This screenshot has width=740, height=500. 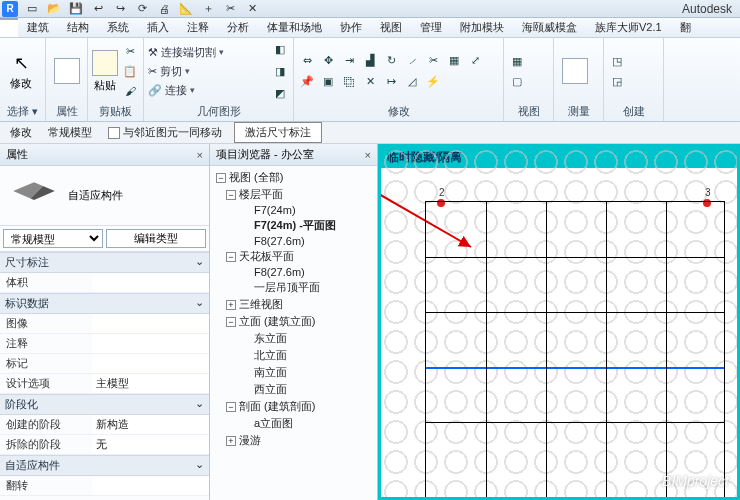 I want to click on mirror-icon: ▟, so click(x=370, y=61).